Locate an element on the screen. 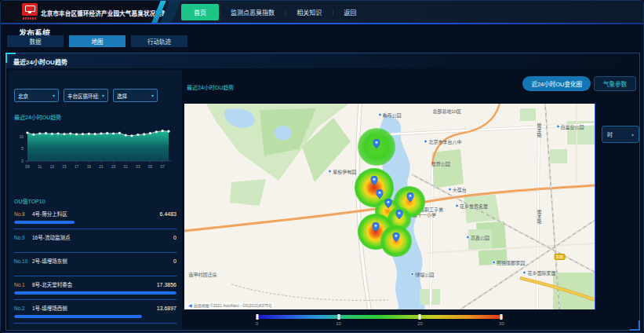 The width and height of the screenshot is (644, 333). point-select: 选择▾ is located at coordinates (135, 96).